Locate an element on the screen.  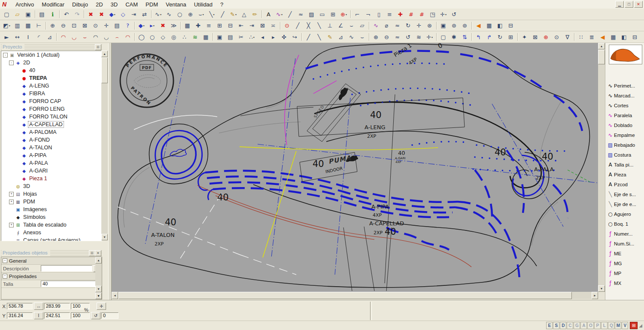
circle-small-button: ○ is located at coordinates (152, 37).